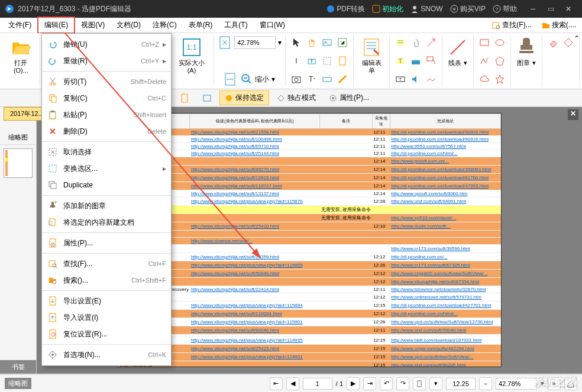 The image size is (582, 392). I want to click on sidebar-thumbnail-header: 缩略图, so click(18, 138).